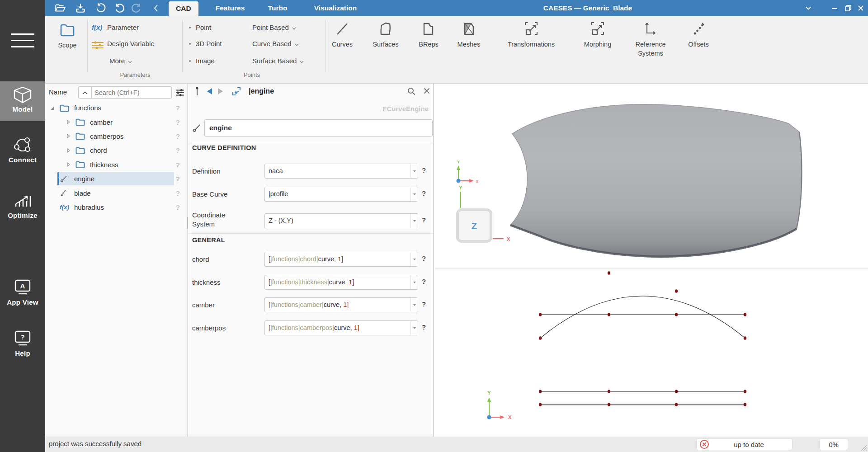 The image size is (868, 452). I want to click on revert-history-icon, so click(101, 8).